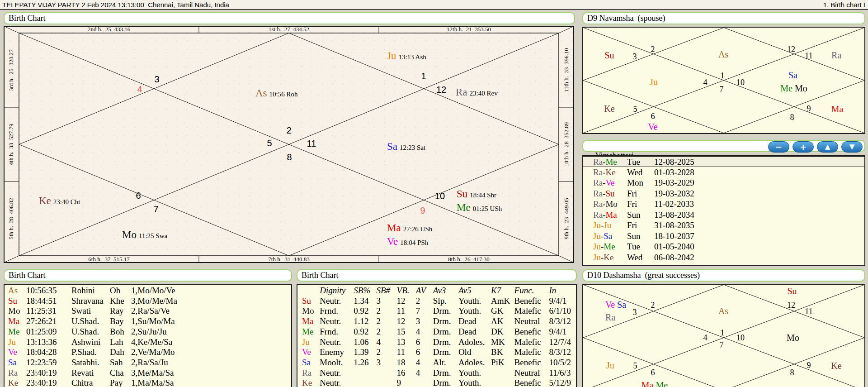 The width and height of the screenshot is (868, 387). What do you see at coordinates (365, 382) in the screenshot?
I see `cell-sb-pct` at bounding box center [365, 382].